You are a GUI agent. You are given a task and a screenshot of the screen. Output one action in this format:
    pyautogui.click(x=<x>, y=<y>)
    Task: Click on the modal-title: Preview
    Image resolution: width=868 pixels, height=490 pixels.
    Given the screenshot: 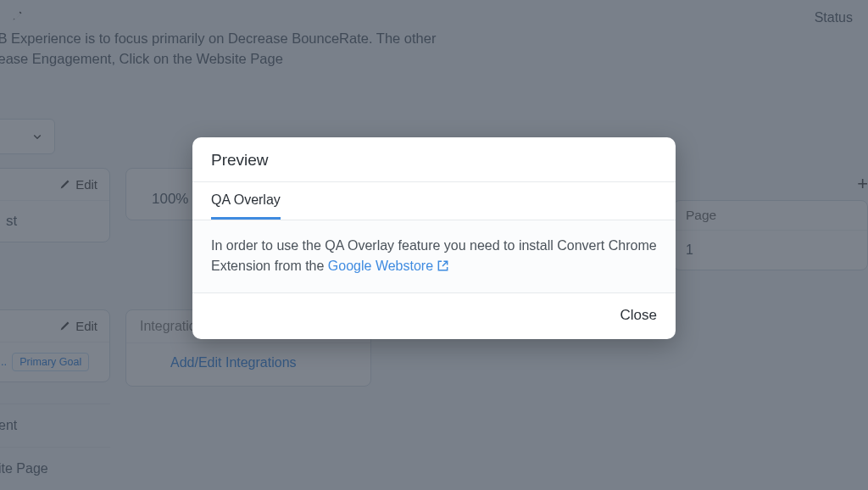 What is the action you would take?
    pyautogui.click(x=434, y=160)
    